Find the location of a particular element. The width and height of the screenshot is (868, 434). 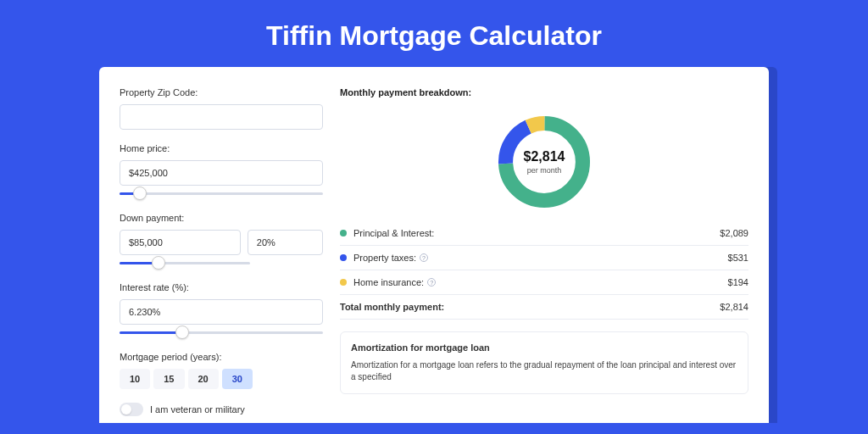

legend-label-total: Total monthly payment: is located at coordinates (392, 307).